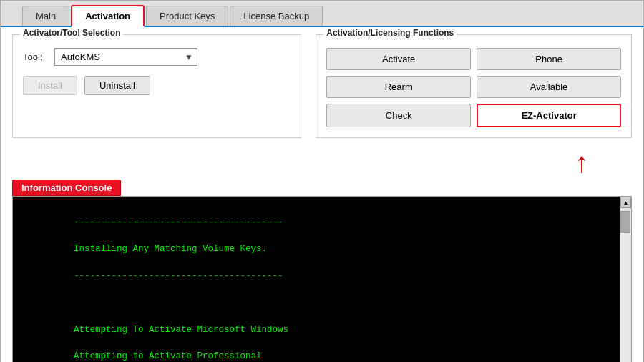 Image resolution: width=644 pixels, height=362 pixels. What do you see at coordinates (549, 87) in the screenshot?
I see `available-button: Available` at bounding box center [549, 87].